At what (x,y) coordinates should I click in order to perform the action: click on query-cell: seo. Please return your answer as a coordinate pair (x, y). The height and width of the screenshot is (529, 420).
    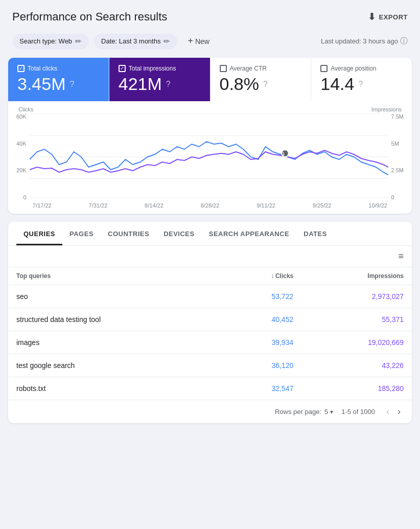
    Looking at the image, I should click on (114, 296).